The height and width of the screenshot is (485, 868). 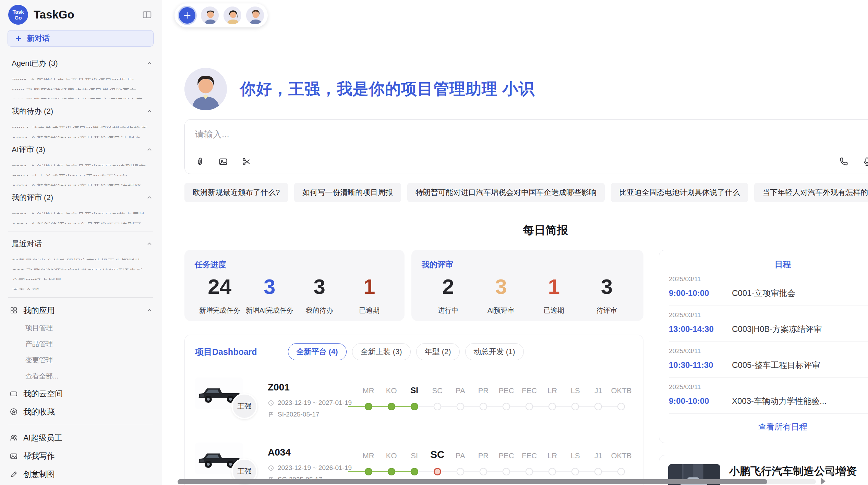 What do you see at coordinates (406, 352) in the screenshot?
I see `dashboard-filters: 全新平台 (4) 全新上装 (3) 年型 (2) 动总开发 (1)` at bounding box center [406, 352].